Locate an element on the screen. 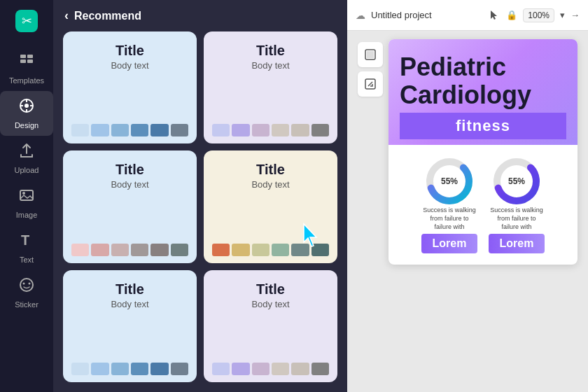 The height and width of the screenshot is (392, 588). card3-title: Title is located at coordinates (130, 169).